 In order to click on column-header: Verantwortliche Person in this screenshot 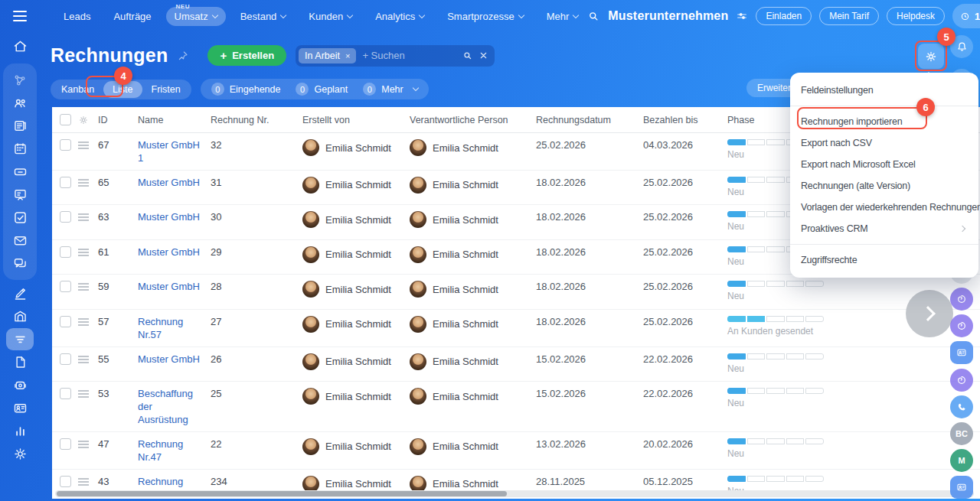, I will do `click(473, 120)`.